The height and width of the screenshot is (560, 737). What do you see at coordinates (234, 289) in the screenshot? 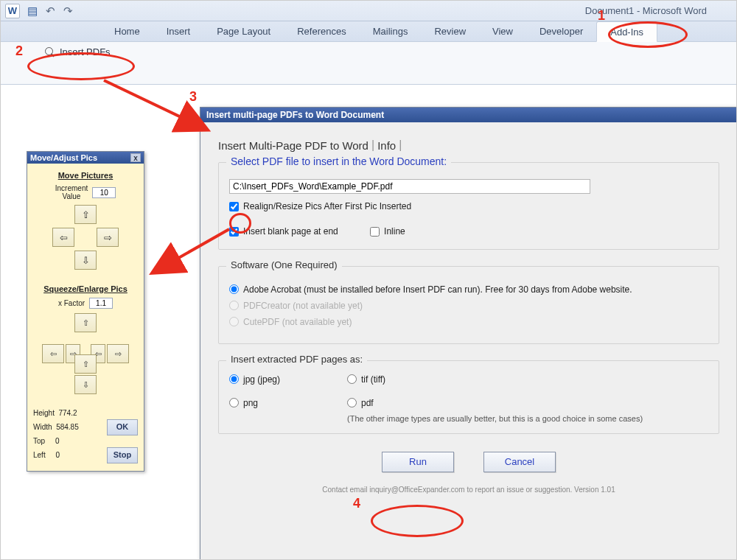
I see `acrobat-radio` at bounding box center [234, 289].